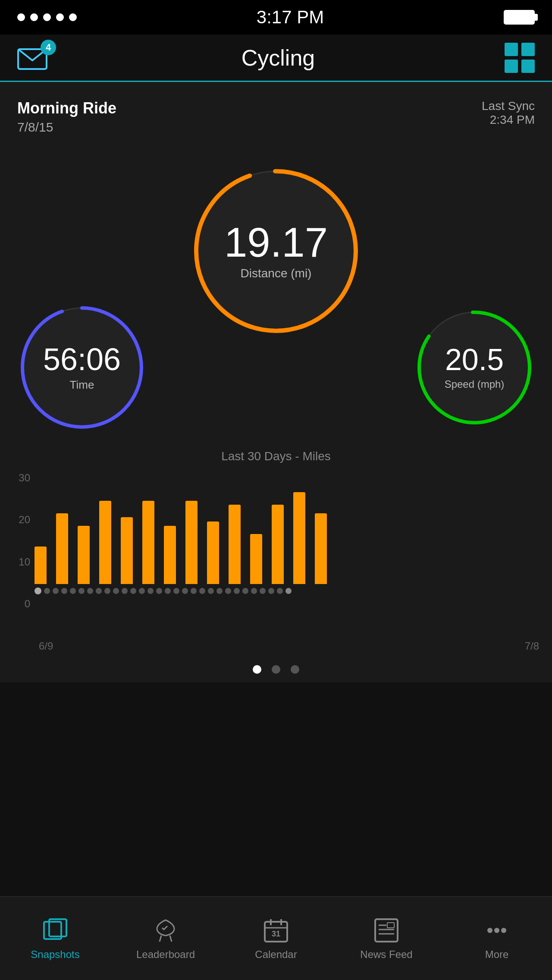 Image resolution: width=552 pixels, height=980 pixels. What do you see at coordinates (67, 108) in the screenshot?
I see `ride-name: Morning Ride` at bounding box center [67, 108].